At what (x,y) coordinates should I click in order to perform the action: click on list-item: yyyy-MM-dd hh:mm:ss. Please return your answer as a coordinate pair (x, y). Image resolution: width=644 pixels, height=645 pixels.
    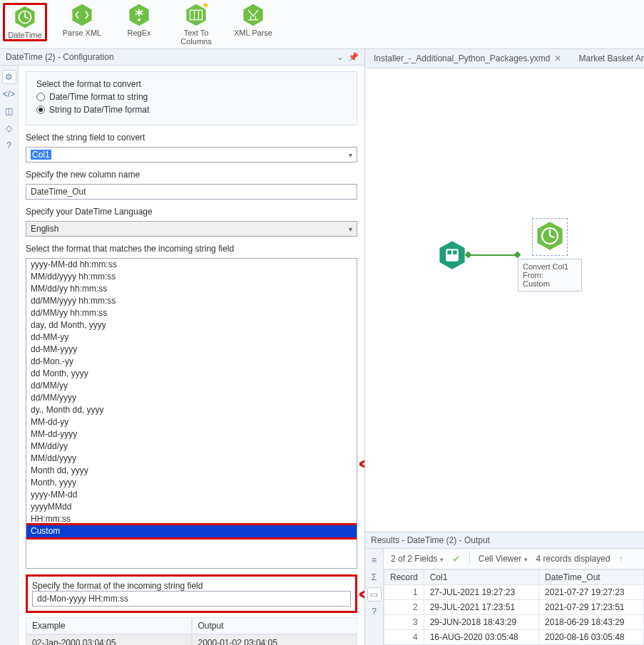
    Looking at the image, I should click on (191, 265).